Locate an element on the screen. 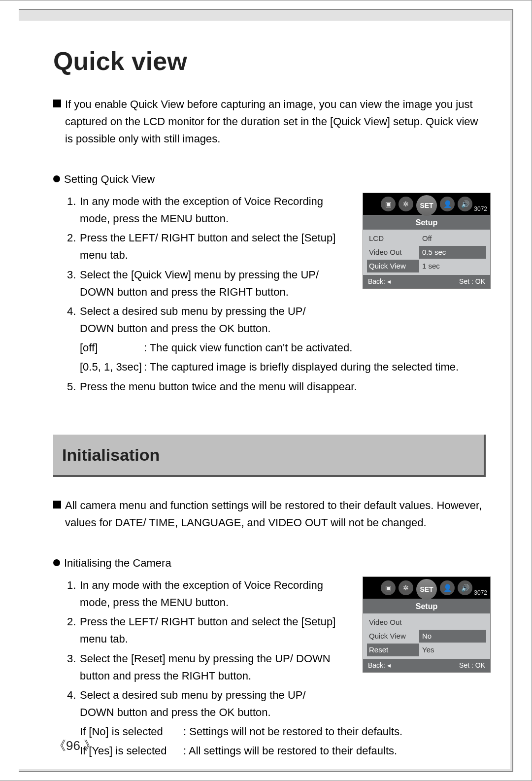 This screenshot has width=532, height=781. option-desc: : Settings will not be restored to their… is located at coordinates (293, 731).